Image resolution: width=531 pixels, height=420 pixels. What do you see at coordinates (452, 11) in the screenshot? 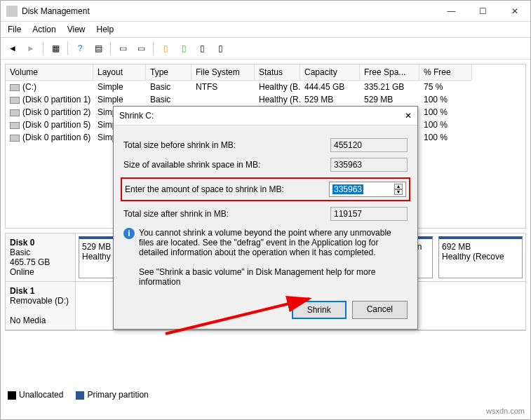
I see `minimize-button: —` at bounding box center [452, 11].